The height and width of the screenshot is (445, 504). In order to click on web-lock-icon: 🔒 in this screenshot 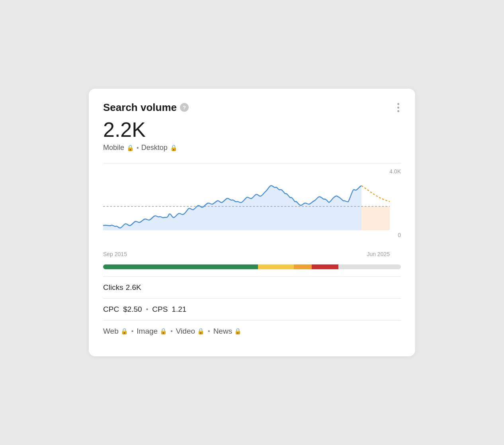, I will do `click(124, 331)`.